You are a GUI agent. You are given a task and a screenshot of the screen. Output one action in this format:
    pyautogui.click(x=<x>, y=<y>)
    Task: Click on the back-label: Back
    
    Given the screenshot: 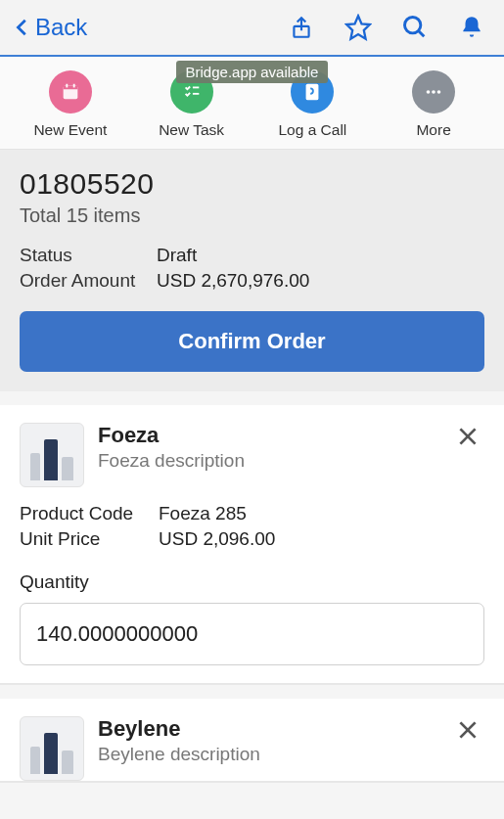 What is the action you would take?
    pyautogui.click(x=61, y=27)
    